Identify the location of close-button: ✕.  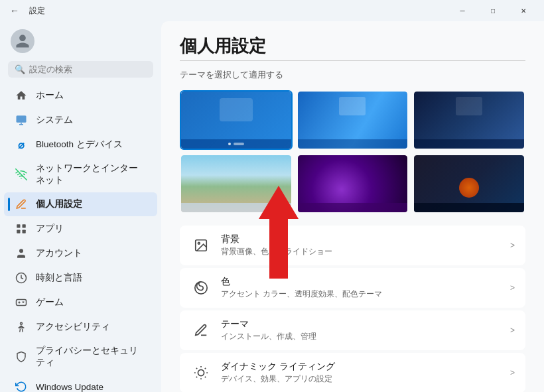
(523, 11).